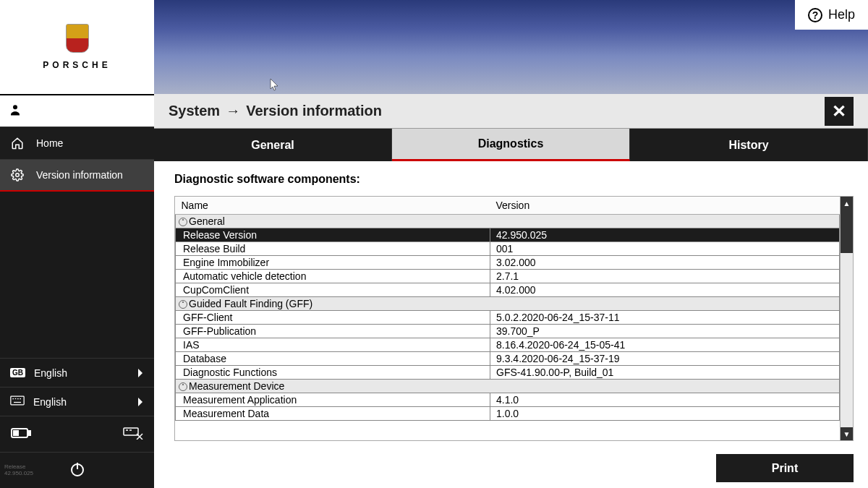 The width and height of the screenshot is (868, 488). Describe the element at coordinates (333, 263) in the screenshot. I see `cell-name: Engine Immobilizer` at that location.